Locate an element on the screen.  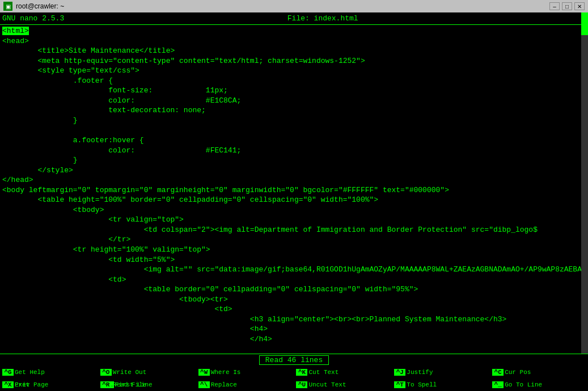
label-read-file: Read File is located at coordinates (129, 385).